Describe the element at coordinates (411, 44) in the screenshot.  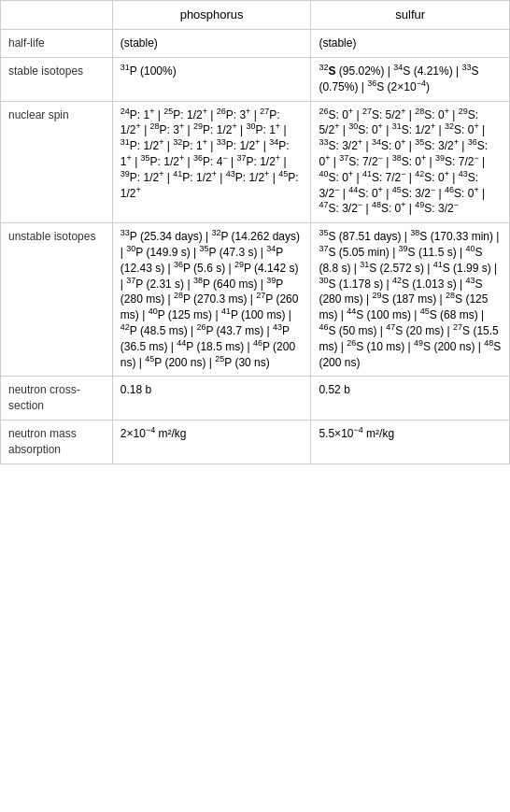
I see `sulfur-cell-0: (stable)` at that location.